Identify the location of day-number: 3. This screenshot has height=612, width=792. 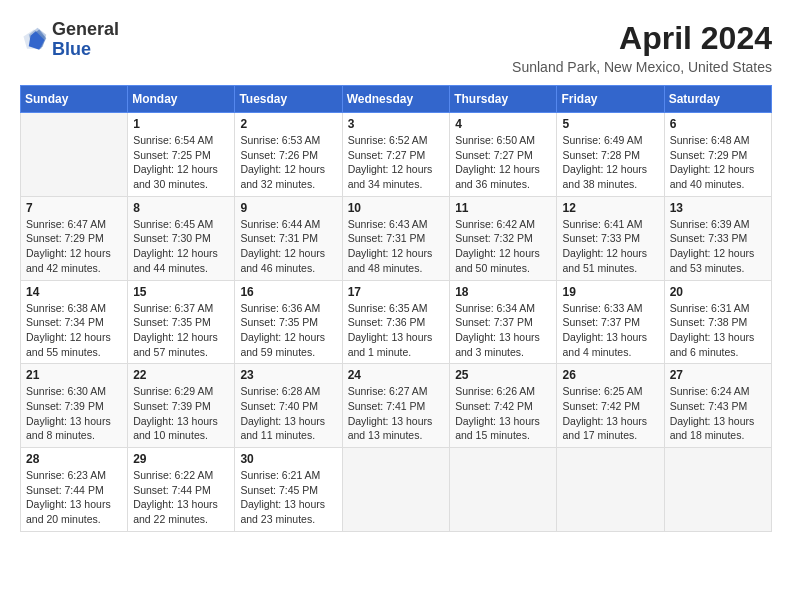
(396, 124).